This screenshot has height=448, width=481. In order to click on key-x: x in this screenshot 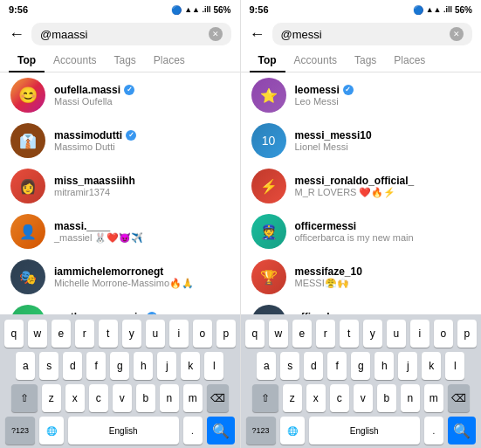, I will do `click(75, 398)`.